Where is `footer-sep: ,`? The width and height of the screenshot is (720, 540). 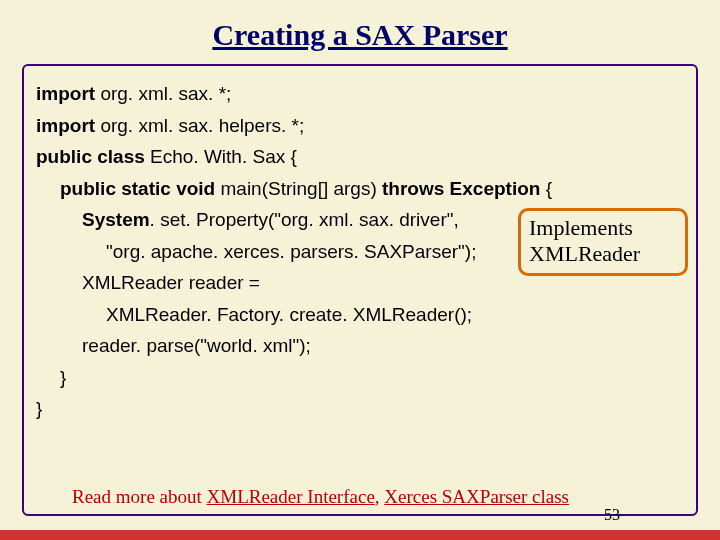 footer-sep: , is located at coordinates (380, 496).